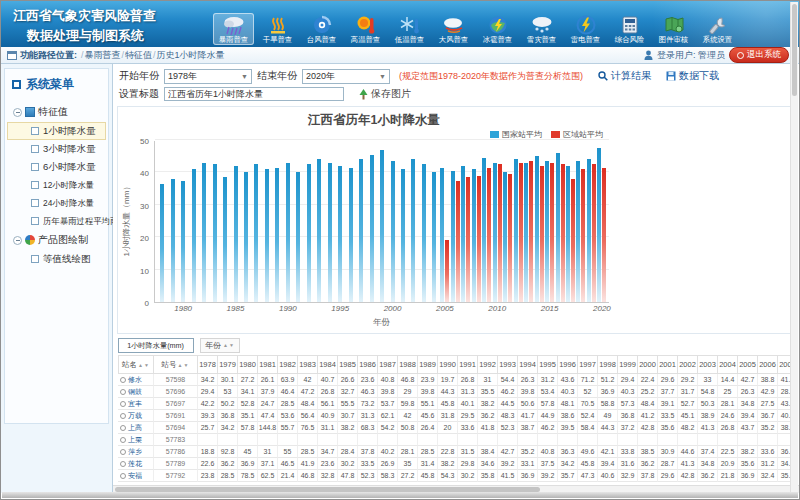 The height and width of the screenshot is (500, 800). I want to click on end-year-label: 结束年份, so click(277, 76).